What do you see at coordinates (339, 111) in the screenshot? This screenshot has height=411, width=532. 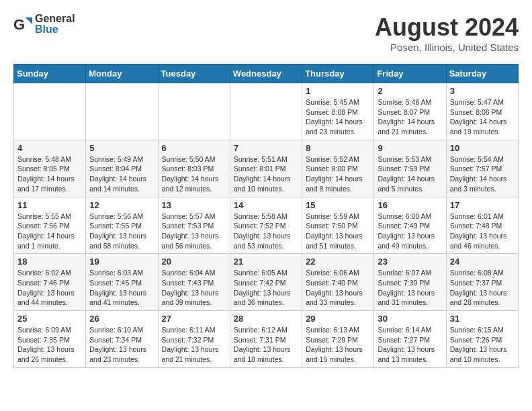 I see `calendar-cell: 1Sunrise: 5:45 AM Sunset: 8:08 PM Daylig…` at bounding box center [339, 111].